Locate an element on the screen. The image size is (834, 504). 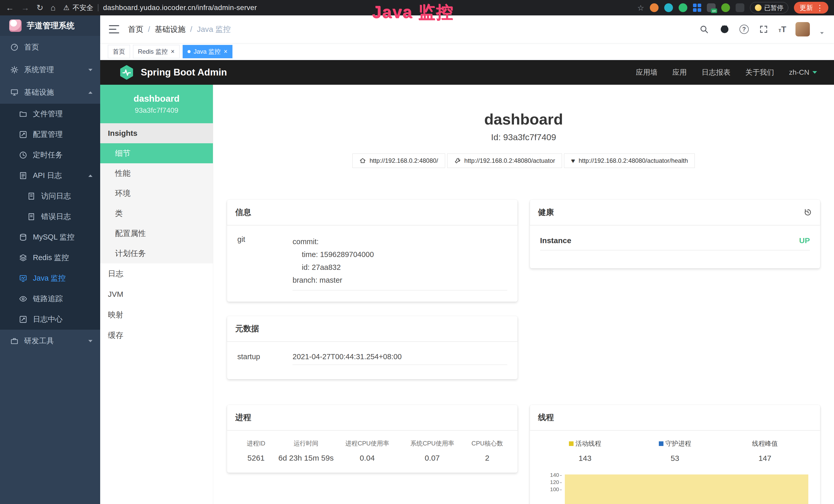
sba-item-mappings: 映射 is located at coordinates (156, 315).